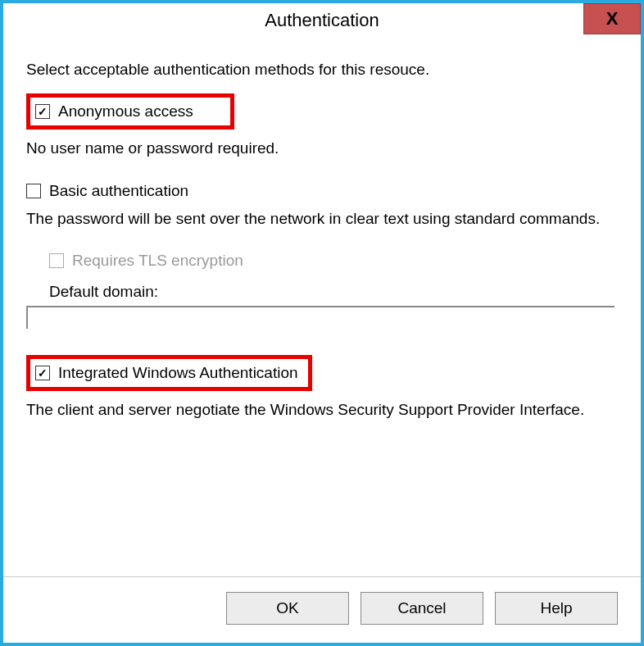  What do you see at coordinates (119, 191) in the screenshot?
I see `basic-label: Basic authentication` at bounding box center [119, 191].